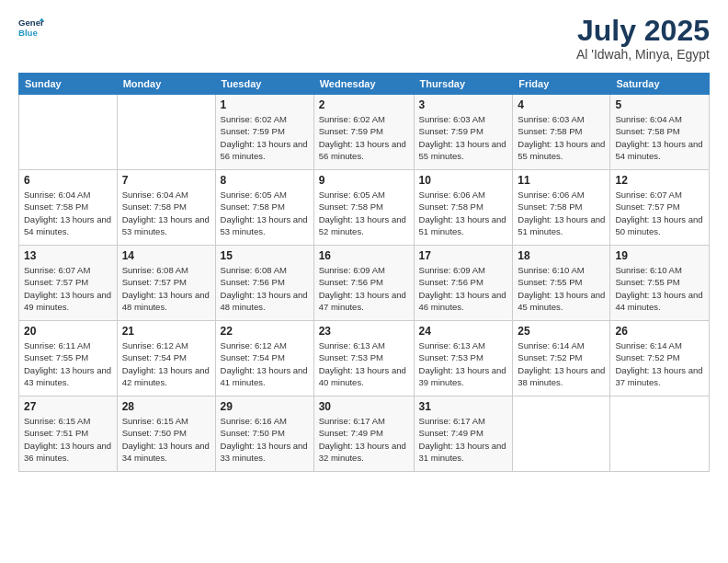 Image resolution: width=728 pixels, height=563 pixels. What do you see at coordinates (265, 180) in the screenshot?
I see `day-number: 8` at bounding box center [265, 180].